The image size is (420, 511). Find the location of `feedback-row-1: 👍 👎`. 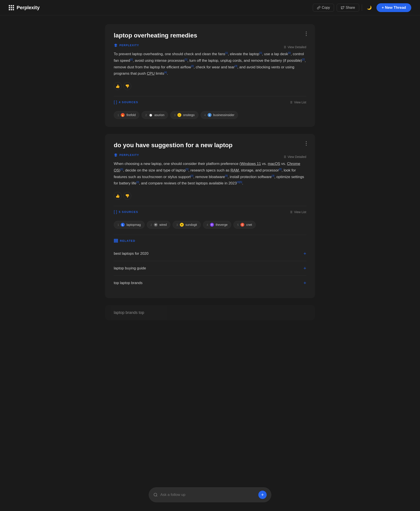

feedback-row-1: 👍 👎 is located at coordinates (210, 86).